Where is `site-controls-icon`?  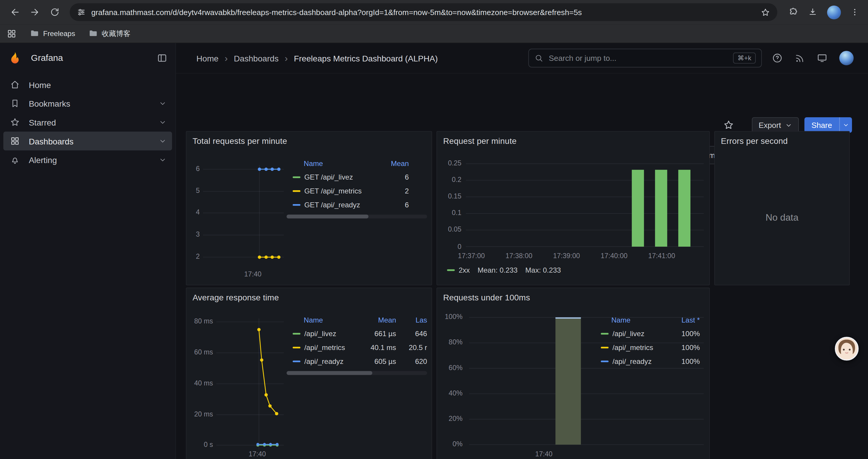 site-controls-icon is located at coordinates (81, 12).